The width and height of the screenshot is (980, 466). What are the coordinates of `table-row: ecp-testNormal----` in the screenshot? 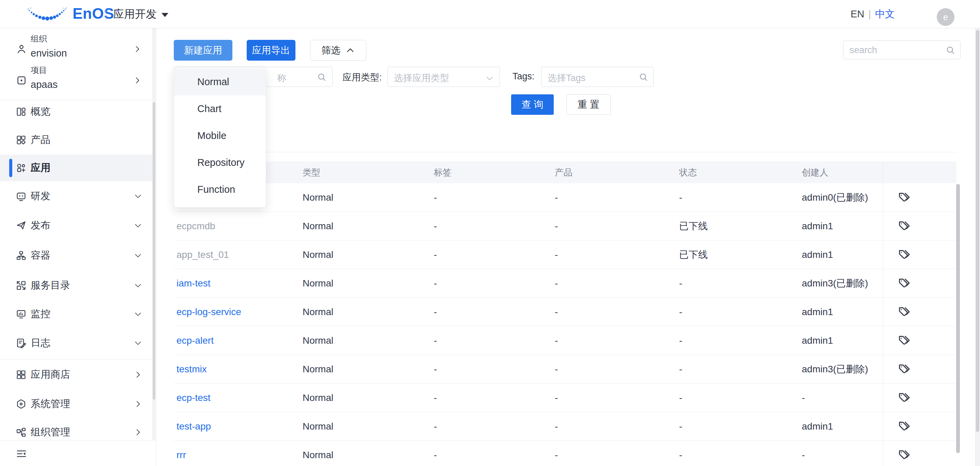 It's located at (565, 398).